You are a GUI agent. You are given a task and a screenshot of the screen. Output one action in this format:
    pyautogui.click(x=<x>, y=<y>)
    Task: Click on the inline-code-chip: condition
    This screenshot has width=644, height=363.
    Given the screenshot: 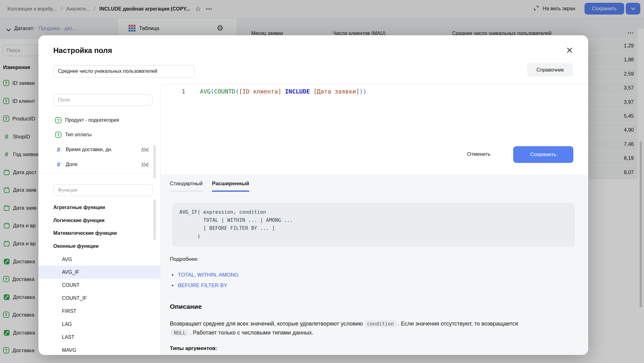 What is the action you would take?
    pyautogui.click(x=381, y=324)
    